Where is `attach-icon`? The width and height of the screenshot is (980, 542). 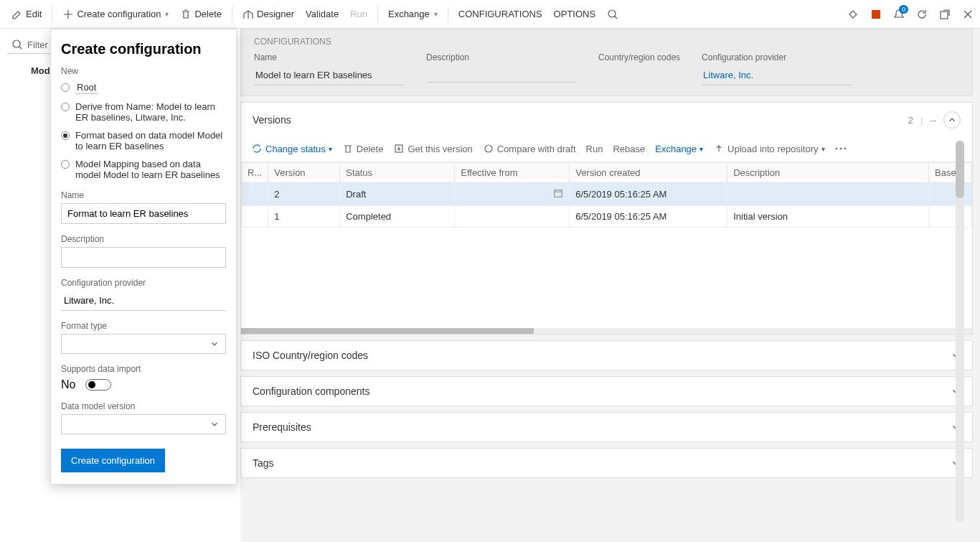
attach-icon is located at coordinates (853, 14).